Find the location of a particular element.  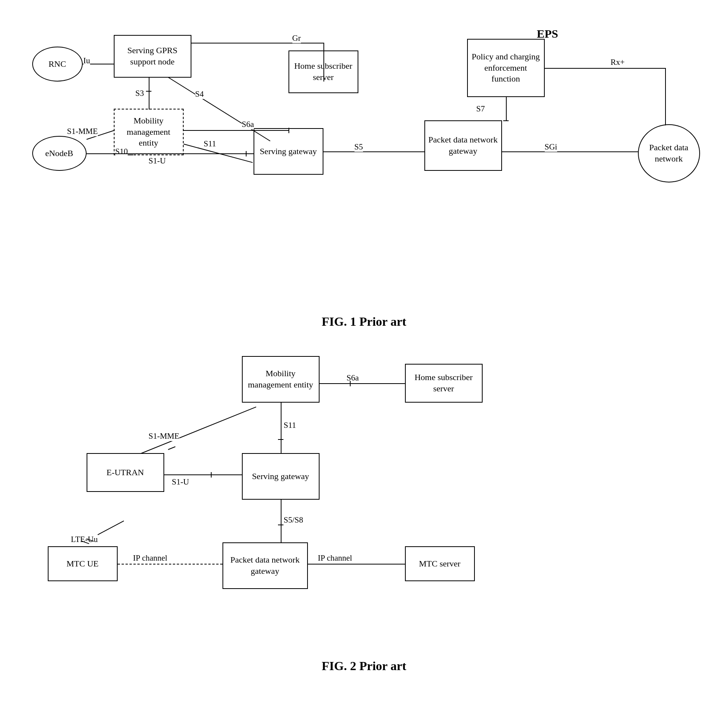

s3-tick is located at coordinates (149, 91).